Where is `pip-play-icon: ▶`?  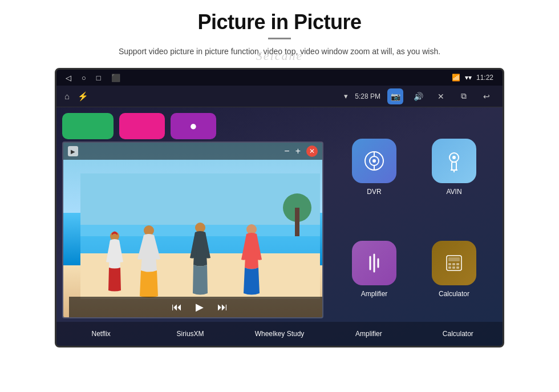 pip-play-icon: ▶ is located at coordinates (73, 151).